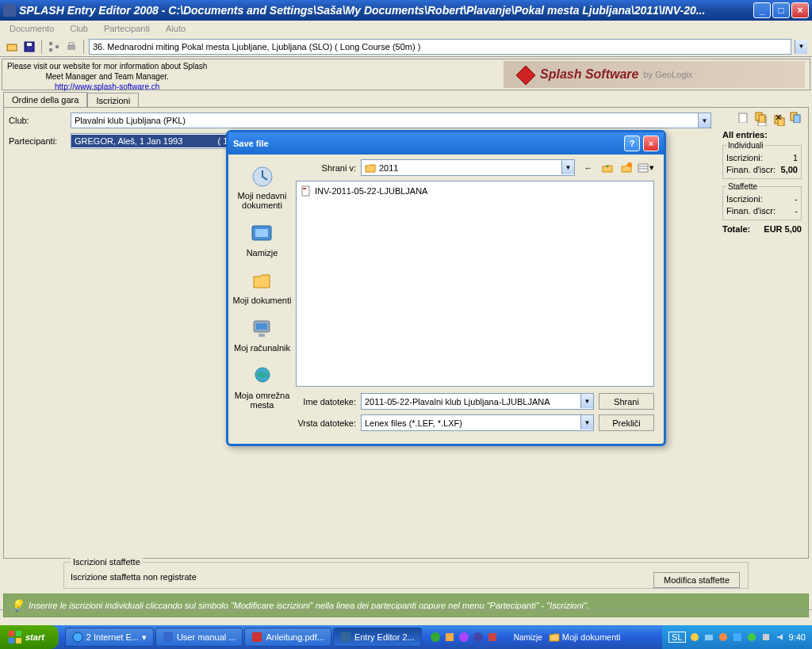  I want to click on print-icon, so click(71, 47).